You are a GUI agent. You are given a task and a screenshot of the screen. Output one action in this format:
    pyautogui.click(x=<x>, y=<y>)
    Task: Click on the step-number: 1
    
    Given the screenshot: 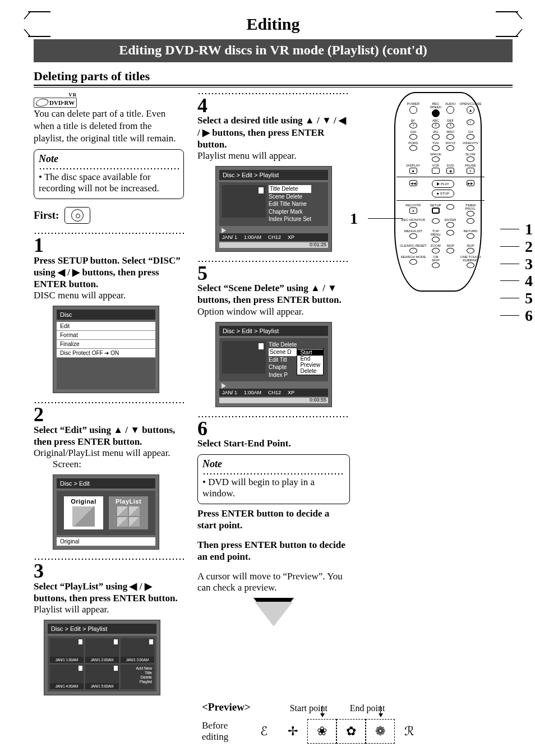 What is the action you would take?
    pyautogui.click(x=109, y=245)
    